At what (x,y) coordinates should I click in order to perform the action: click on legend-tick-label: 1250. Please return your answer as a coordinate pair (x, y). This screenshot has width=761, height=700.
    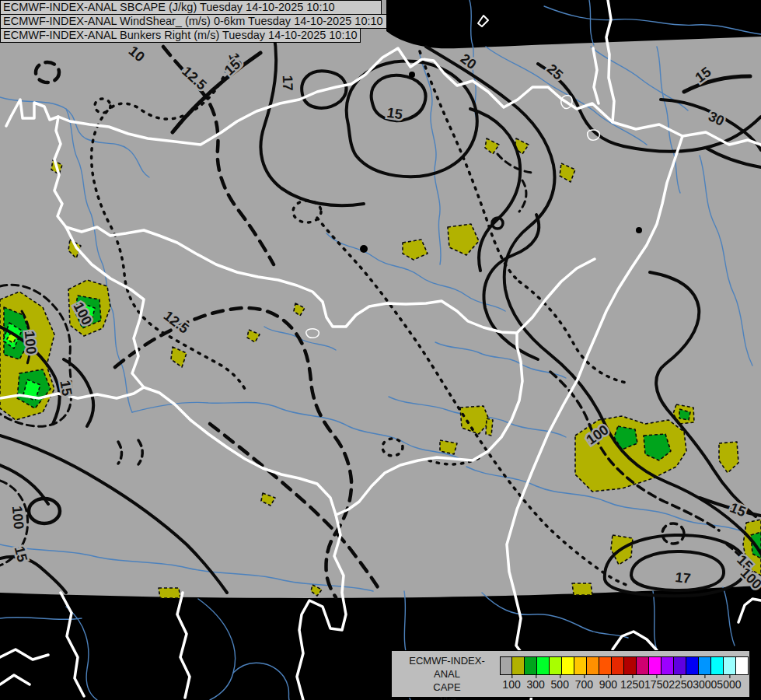
    Looking at the image, I should click on (633, 684).